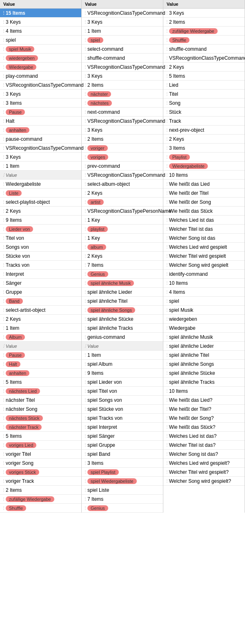 The height and width of the screenshot is (644, 245). What do you see at coordinates (20, 49) in the screenshot?
I see `tag-0-4: spiel Musik` at bounding box center [20, 49].